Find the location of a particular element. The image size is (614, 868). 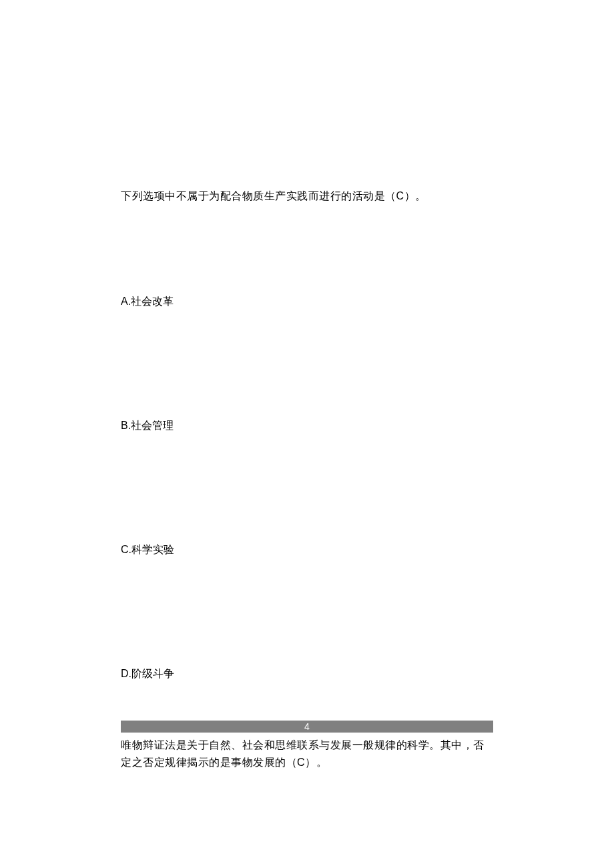

option-d-prefix: D. is located at coordinates (126, 674).